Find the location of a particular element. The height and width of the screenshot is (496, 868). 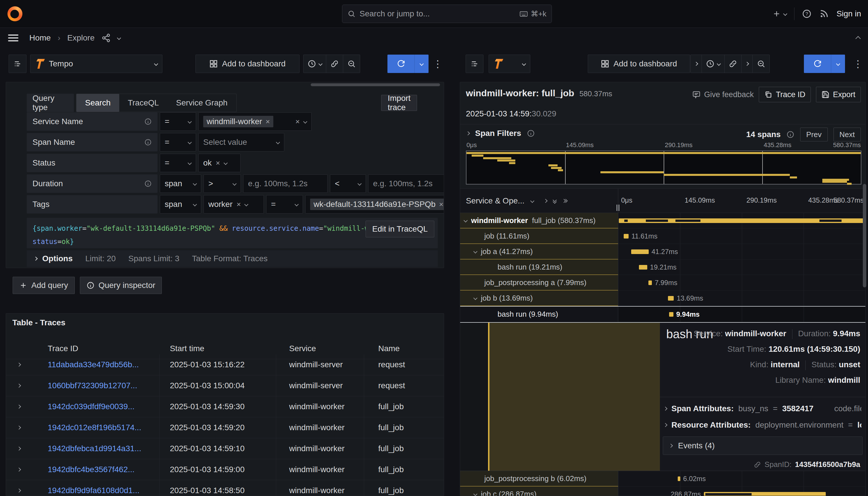

span-row: job_postprocessing b (6.02ms) 6.02ms is located at coordinates (663, 479).